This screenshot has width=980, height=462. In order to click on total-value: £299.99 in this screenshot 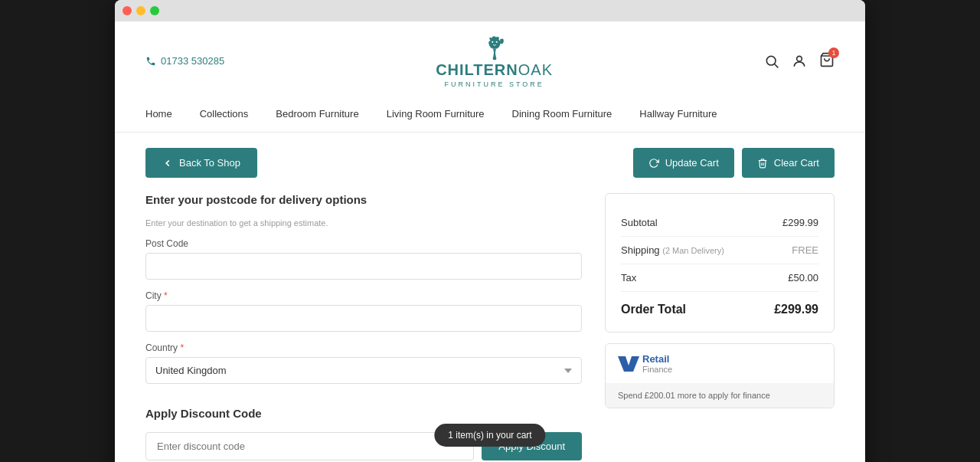, I will do `click(796, 310)`.